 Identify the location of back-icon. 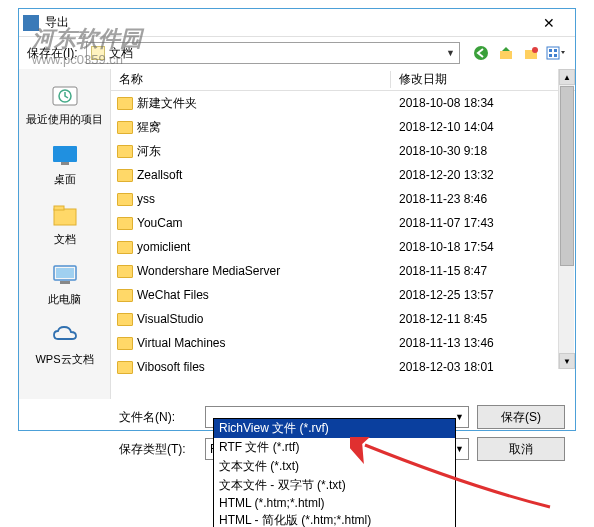
(481, 53).